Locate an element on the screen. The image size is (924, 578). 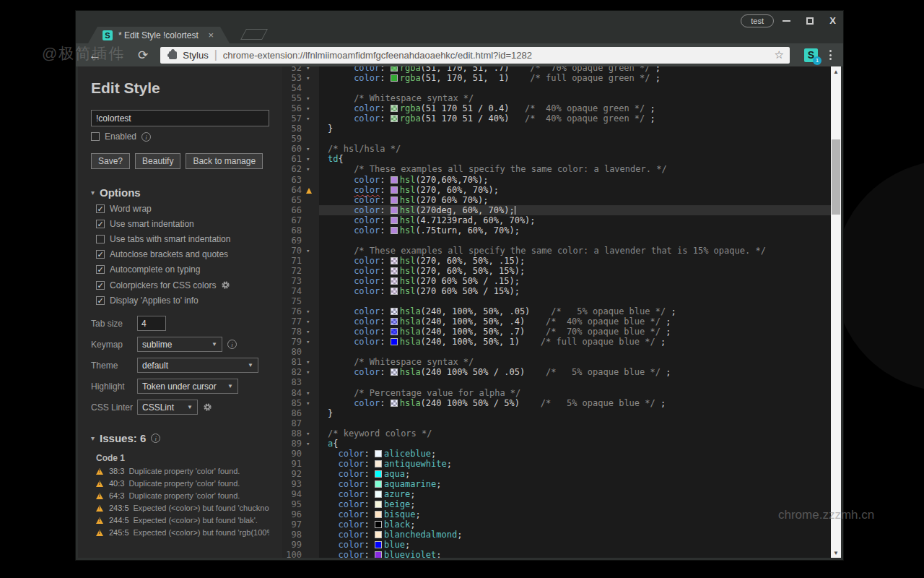
code-text: /* These examples all specify the same c… is located at coordinates (575, 251).